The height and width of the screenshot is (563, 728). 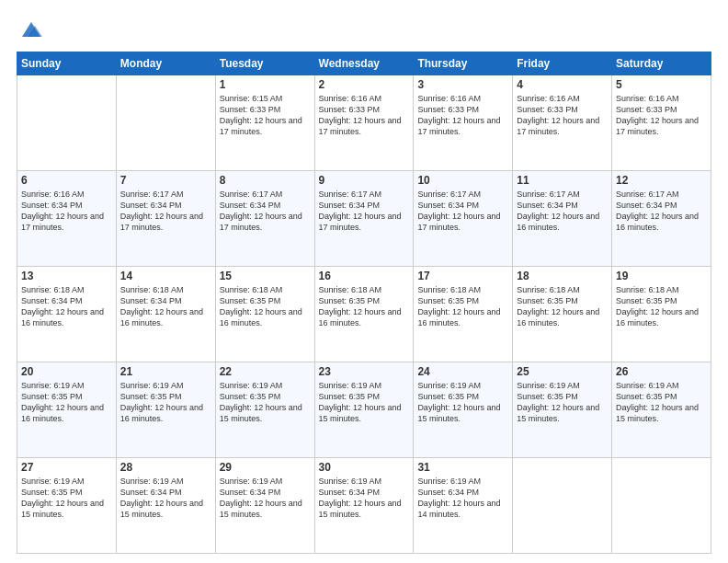 I want to click on calendar-cell: 15Sunrise: 6:18 AM Sunset: 6:35 PM Dayli…, so click(x=265, y=315).